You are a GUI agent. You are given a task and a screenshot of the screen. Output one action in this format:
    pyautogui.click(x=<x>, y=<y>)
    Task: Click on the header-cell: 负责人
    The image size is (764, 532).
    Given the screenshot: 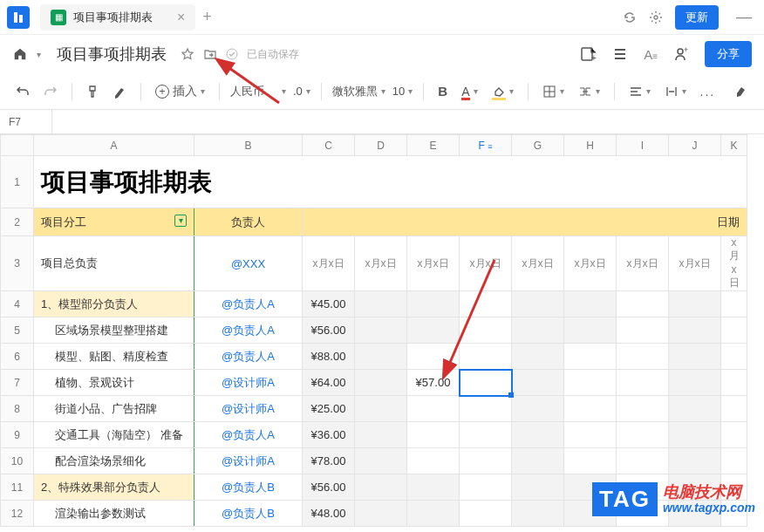 What is the action you would take?
    pyautogui.click(x=249, y=222)
    